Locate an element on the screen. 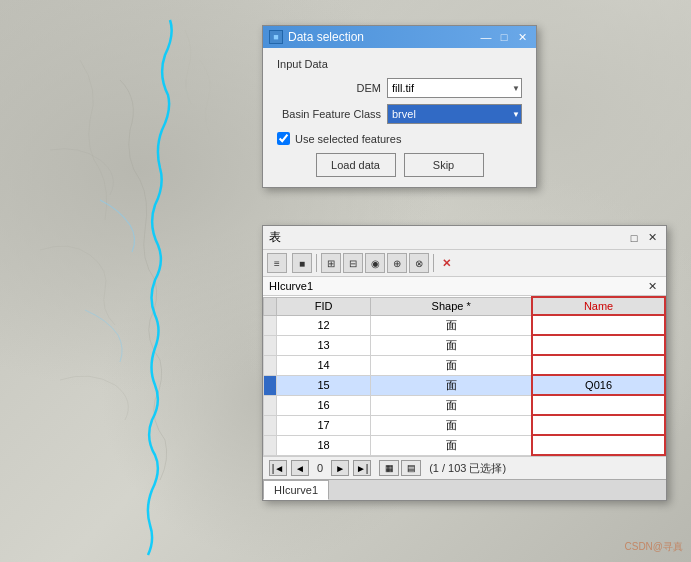 This screenshot has height=562, width=691. shape-header: Shape * is located at coordinates (452, 306).